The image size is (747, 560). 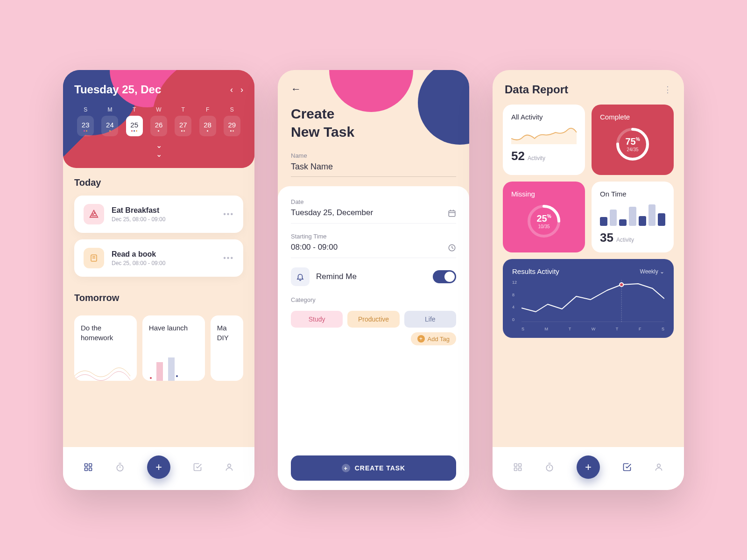 What do you see at coordinates (118, 90) in the screenshot?
I see `date-title: Tuesday 25, Dec` at bounding box center [118, 90].